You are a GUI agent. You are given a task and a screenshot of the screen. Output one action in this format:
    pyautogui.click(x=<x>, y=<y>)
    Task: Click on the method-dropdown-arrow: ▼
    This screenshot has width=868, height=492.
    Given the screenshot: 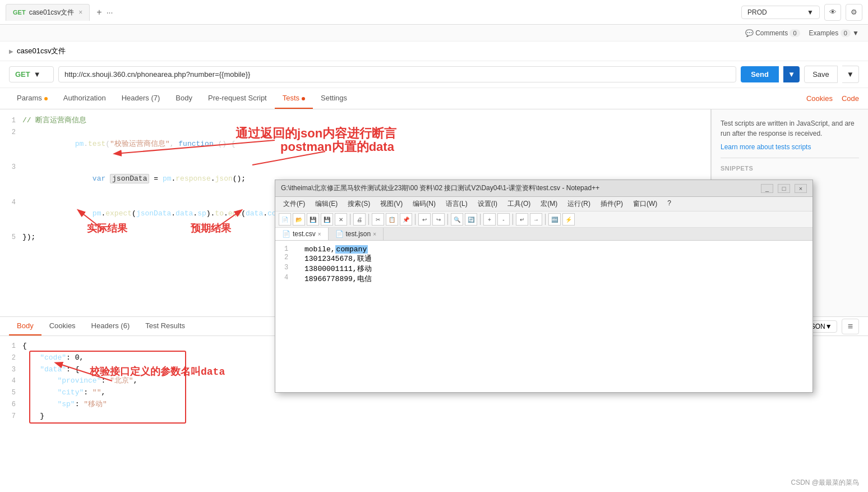 What is the action you would take?
    pyautogui.click(x=37, y=74)
    